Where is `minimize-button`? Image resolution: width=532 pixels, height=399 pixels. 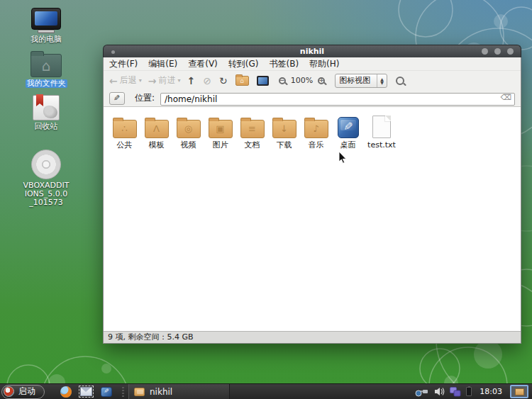 minimize-button is located at coordinates (485, 51).